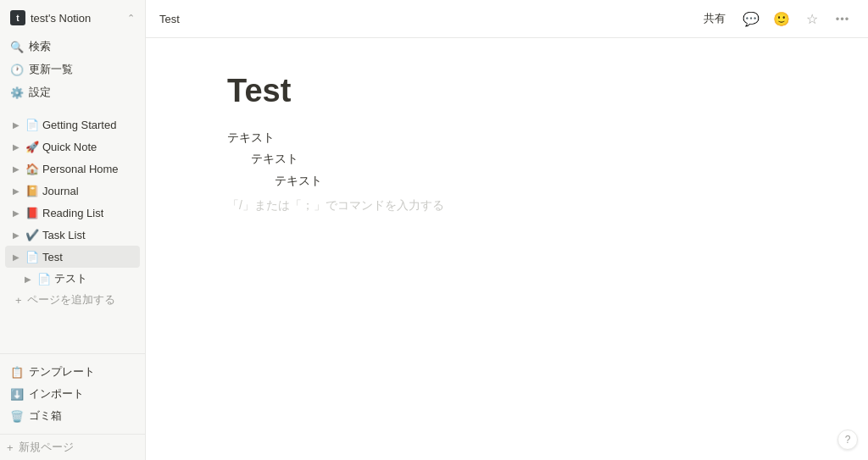  I want to click on import-label: インポート, so click(56, 394).